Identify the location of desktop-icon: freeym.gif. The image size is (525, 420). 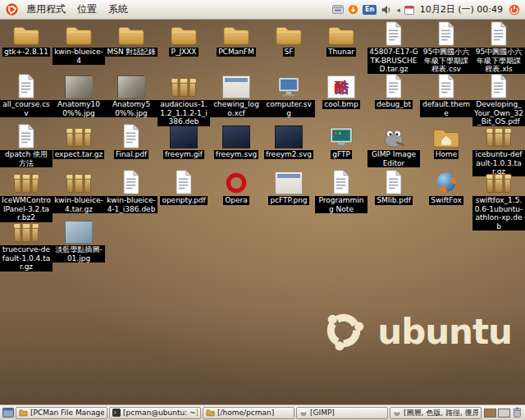
(184, 150).